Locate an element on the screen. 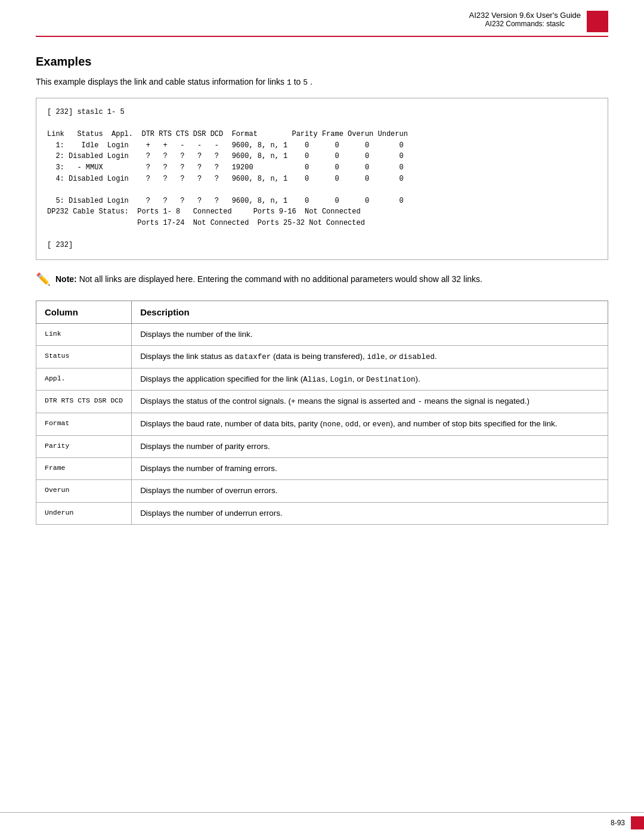 Image resolution: width=644 pixels, height=833 pixels. table-row: StatusDisplays the link status as dataxf… is located at coordinates (322, 357).